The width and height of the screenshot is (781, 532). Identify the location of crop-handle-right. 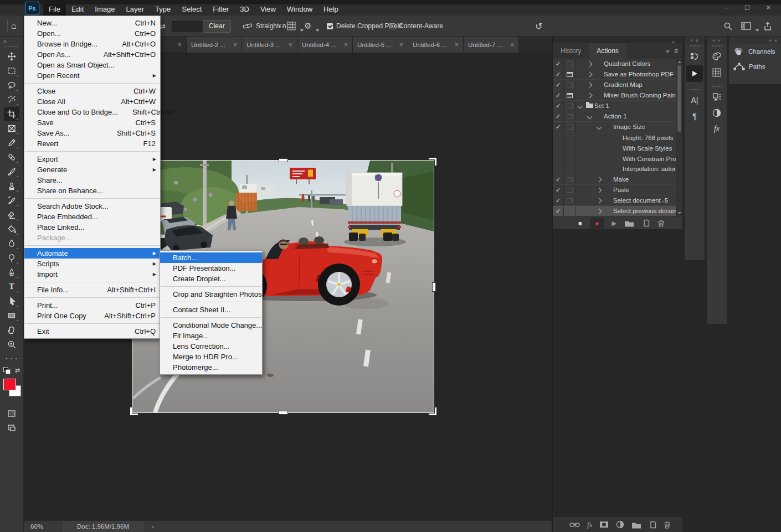
(434, 287).